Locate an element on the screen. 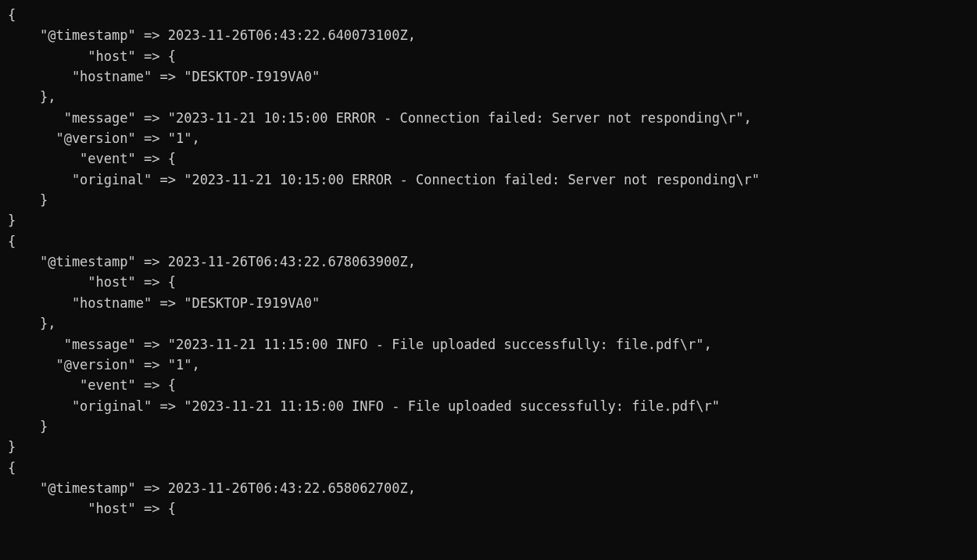 This screenshot has height=560, width=977. output-line: "@timestamp" => 2023-11-26T06:43:22.6400… is located at coordinates (488, 35).